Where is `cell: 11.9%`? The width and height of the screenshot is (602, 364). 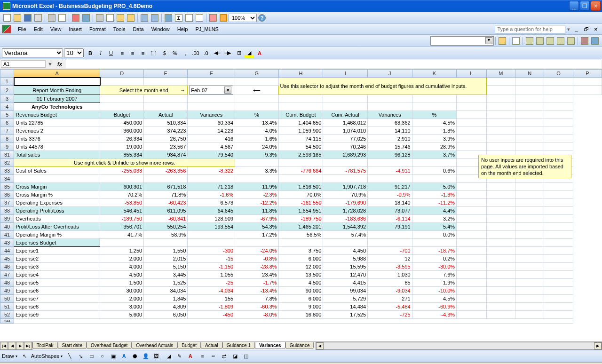 cell: 11.9% is located at coordinates (257, 187).